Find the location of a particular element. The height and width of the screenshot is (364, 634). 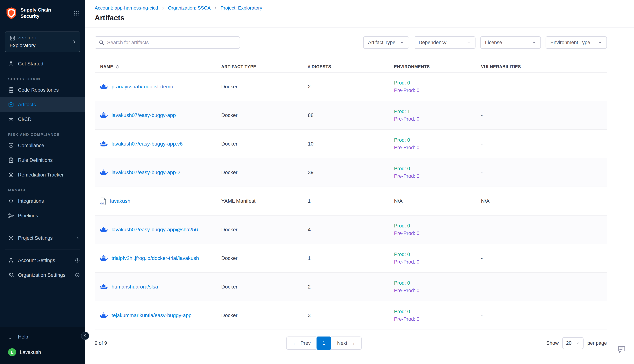

sidebar-item-label: Remediation Tracker is located at coordinates (41, 175).